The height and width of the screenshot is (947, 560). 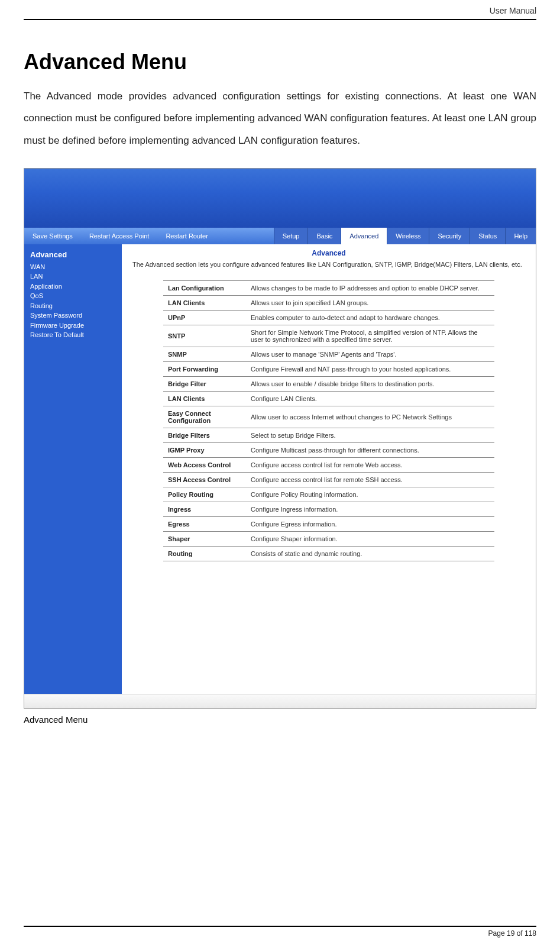 I want to click on feature-name: Bridge Filter, so click(x=205, y=383).